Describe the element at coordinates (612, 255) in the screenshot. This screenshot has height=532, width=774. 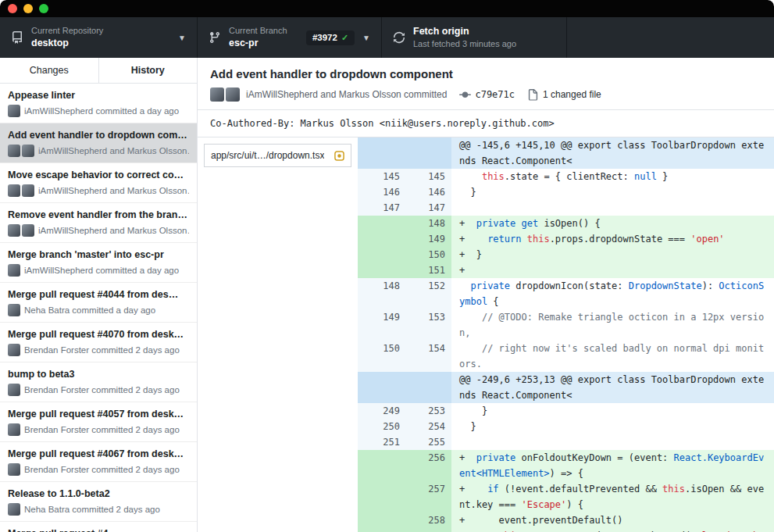
I see `diff-code-line: + }` at that location.